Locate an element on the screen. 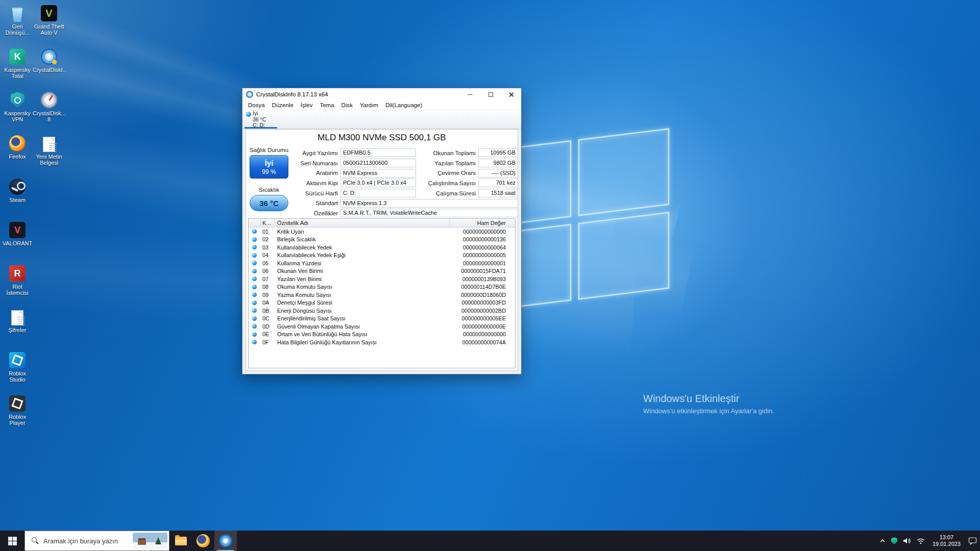 The image size is (980, 551). table-row: 03Kullanılabilecek Yedek00000000000064 is located at coordinates (382, 247).